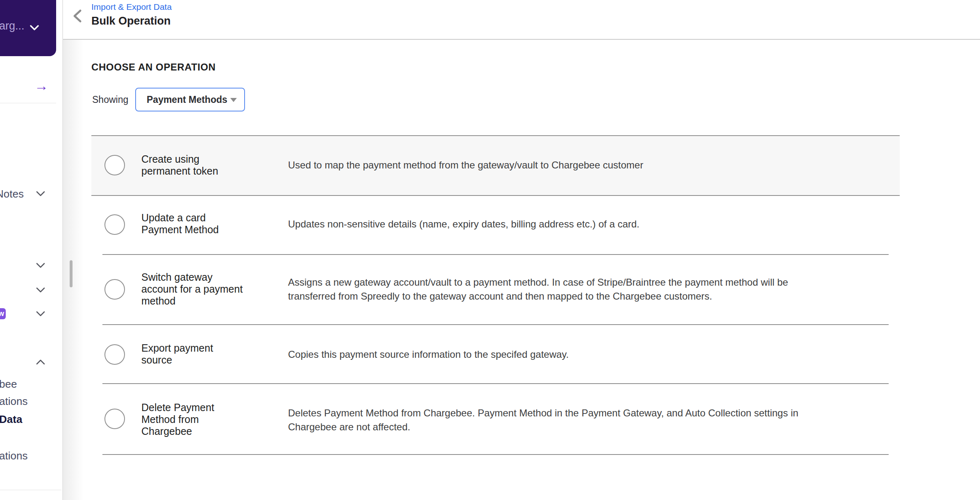 This screenshot has width=980, height=500. Describe the element at coordinates (11, 420) in the screenshot. I see `sidebar-item-import-export-data-active: Data` at that location.